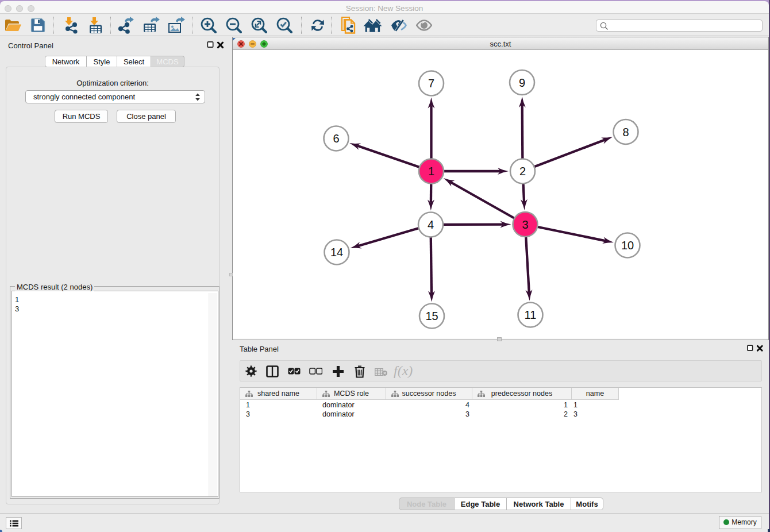  I want to click on svg-text: 6, so click(336, 138).